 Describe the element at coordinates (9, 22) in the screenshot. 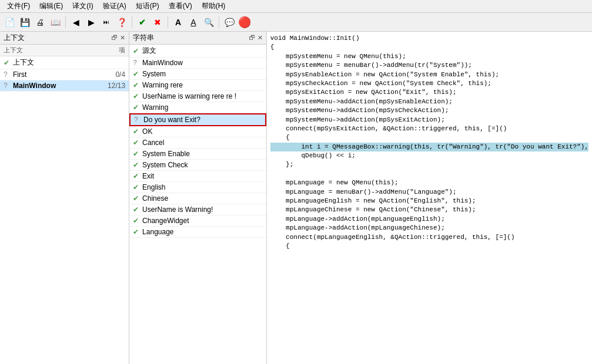

I see `new-button: 📄` at that location.